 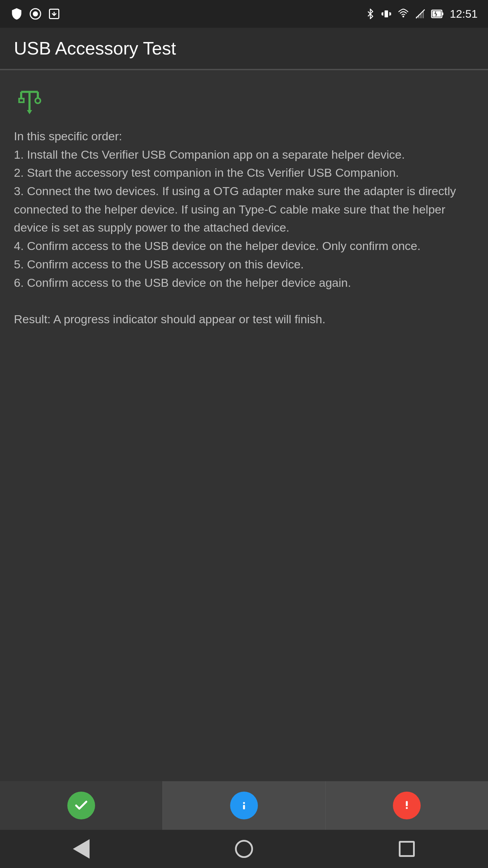 I want to click on back-icon, so click(x=81, y=849).